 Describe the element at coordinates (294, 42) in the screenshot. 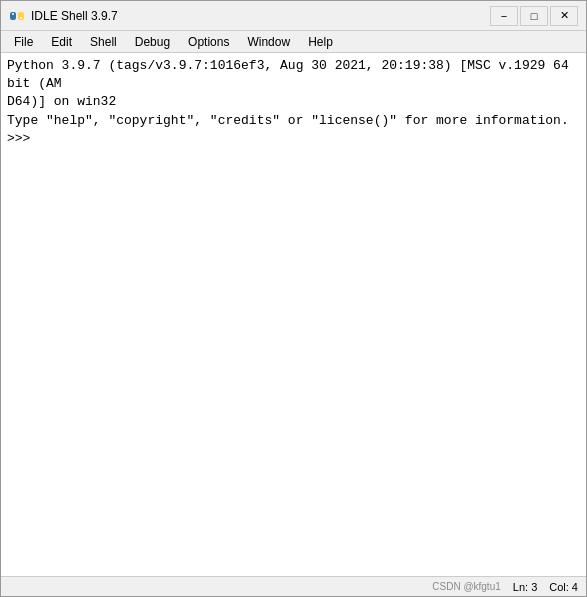

I see `menu-bar: File Edit Shell Debug Options Window Hel…` at that location.